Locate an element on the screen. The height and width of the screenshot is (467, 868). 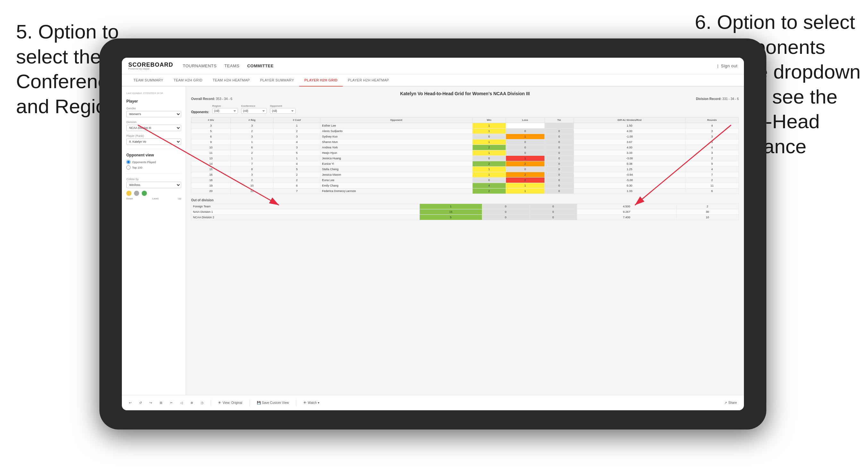
ood-cell-rounds: 10 is located at coordinates (708, 218).